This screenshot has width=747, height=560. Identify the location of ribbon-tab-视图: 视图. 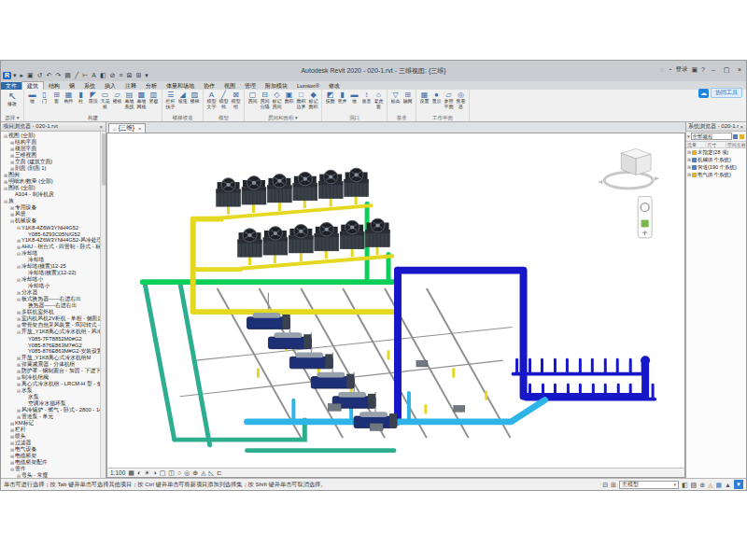
(230, 86).